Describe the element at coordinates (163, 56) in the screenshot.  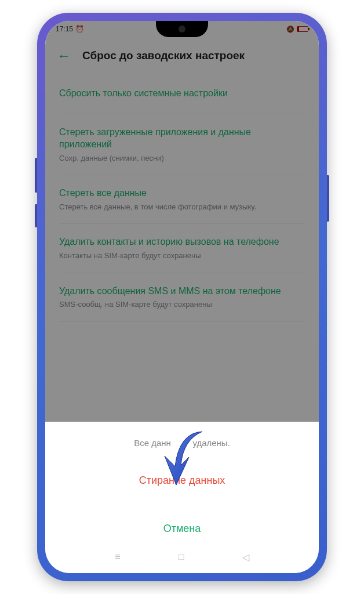
I see `page-title: Сброс до заводских настроек` at that location.